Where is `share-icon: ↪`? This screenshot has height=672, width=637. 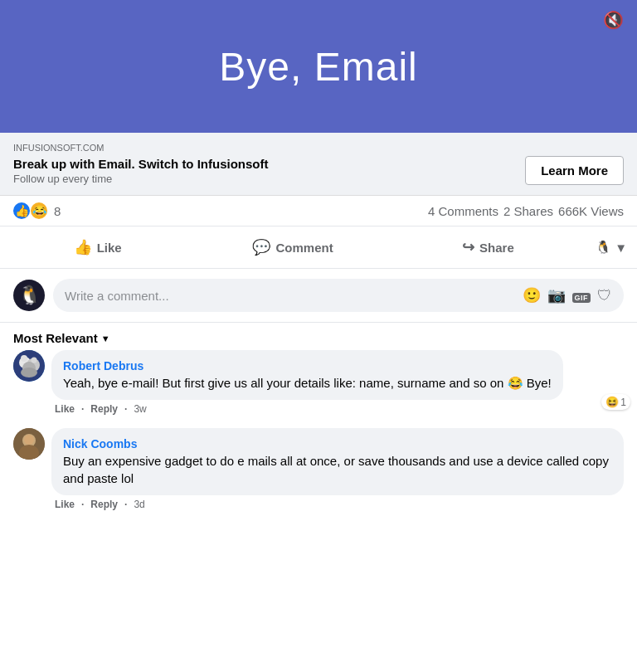
share-icon: ↪ is located at coordinates (468, 247).